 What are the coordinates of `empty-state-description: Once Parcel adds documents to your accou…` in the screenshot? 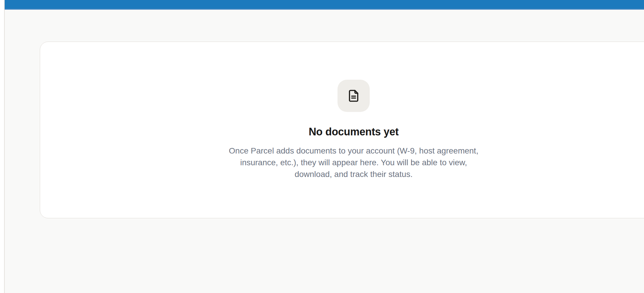 It's located at (354, 163).